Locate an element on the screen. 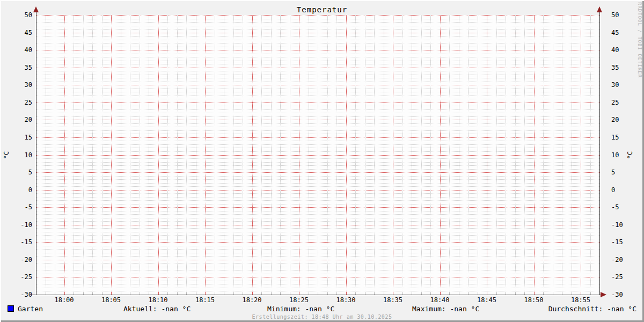  y-tick-label-left: 45 is located at coordinates (20, 33).